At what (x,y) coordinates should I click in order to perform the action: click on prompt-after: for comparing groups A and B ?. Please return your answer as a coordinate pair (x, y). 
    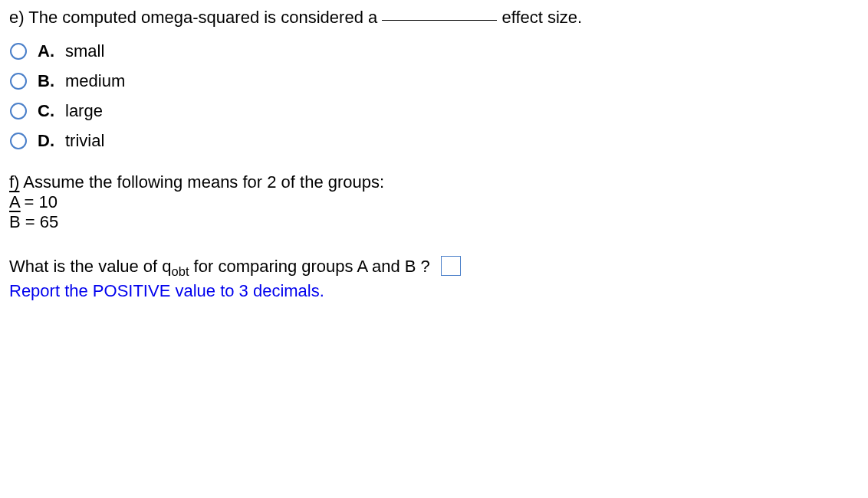
    Looking at the image, I should click on (310, 267).